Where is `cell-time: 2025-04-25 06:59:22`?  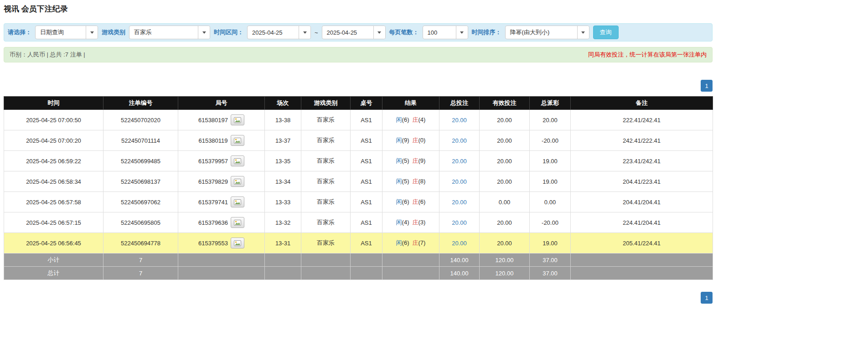
cell-time: 2025-04-25 06:59:22 is located at coordinates (54, 161).